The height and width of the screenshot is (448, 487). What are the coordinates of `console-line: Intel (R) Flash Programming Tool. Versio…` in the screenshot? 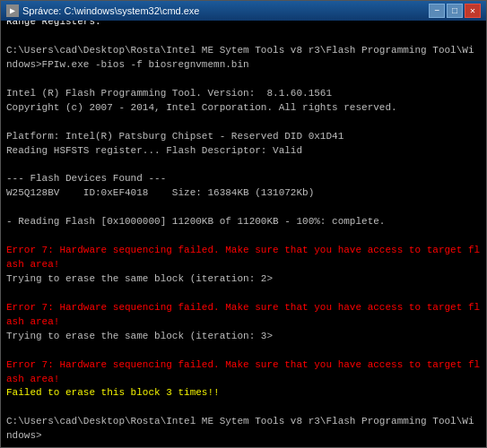 It's located at (244, 94).